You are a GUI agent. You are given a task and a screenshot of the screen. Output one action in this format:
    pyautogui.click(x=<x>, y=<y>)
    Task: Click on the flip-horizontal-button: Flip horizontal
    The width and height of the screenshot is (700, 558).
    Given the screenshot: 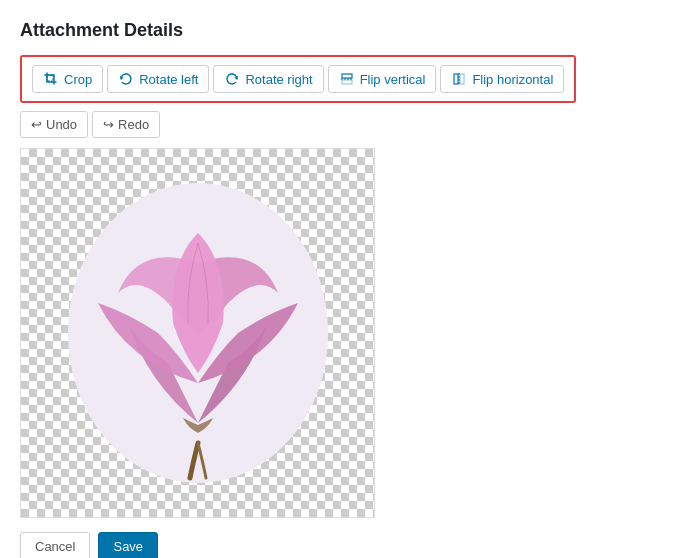 What is the action you would take?
    pyautogui.click(x=502, y=79)
    